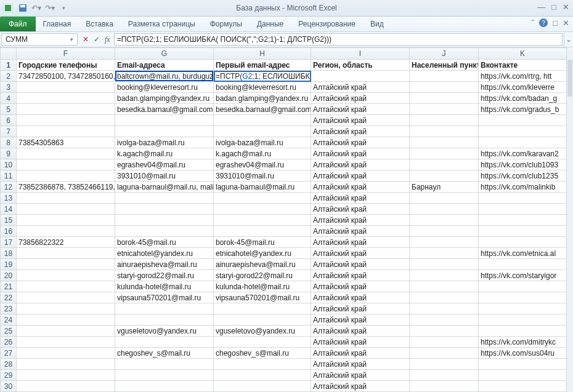 The image size is (573, 392). I want to click on cell: 73854305863, so click(66, 143).